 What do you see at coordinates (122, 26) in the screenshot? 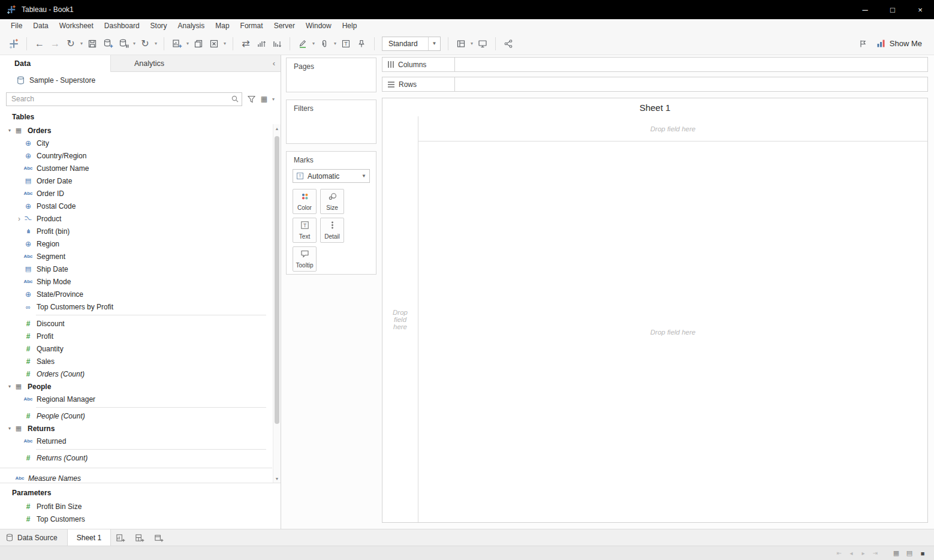
I see `menu-dashboard: Dashboard` at bounding box center [122, 26].